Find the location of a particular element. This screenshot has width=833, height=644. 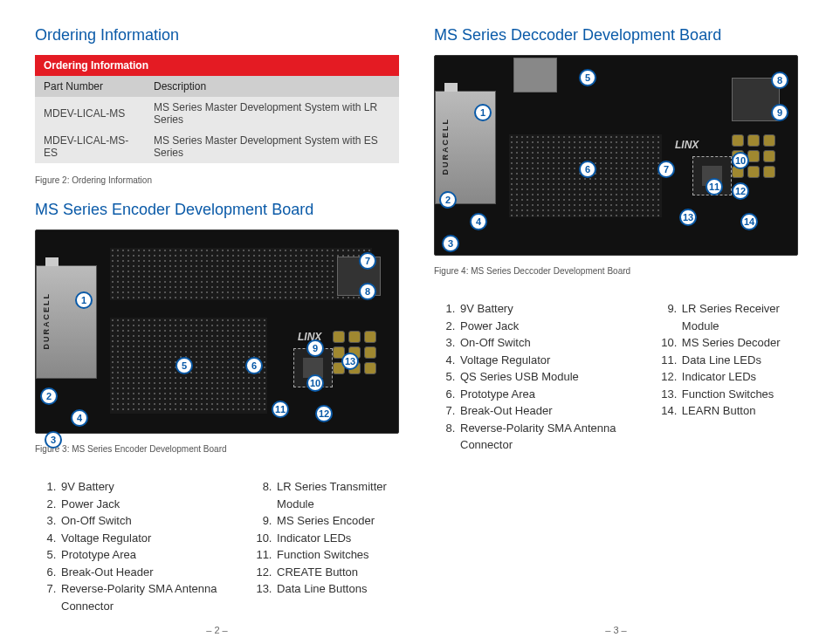

legend-item: CREATE Button is located at coordinates (337, 572).